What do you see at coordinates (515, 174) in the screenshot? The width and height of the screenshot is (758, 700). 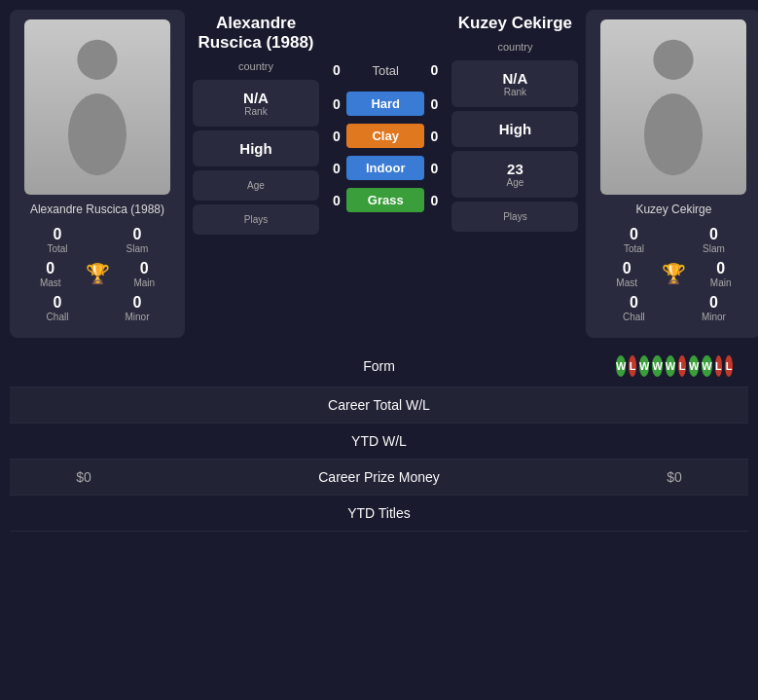 I see `right-age-block: 23 Age` at bounding box center [515, 174].